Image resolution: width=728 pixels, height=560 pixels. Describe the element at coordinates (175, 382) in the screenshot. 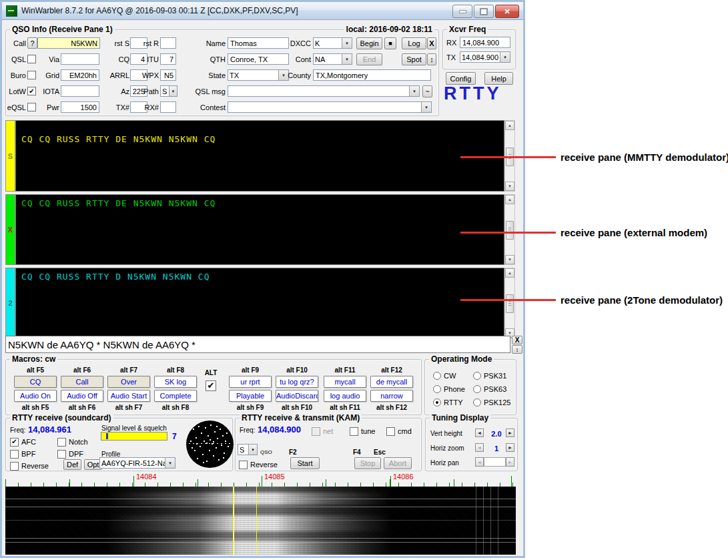

I see `macro-button-sk-log: SK log` at that location.